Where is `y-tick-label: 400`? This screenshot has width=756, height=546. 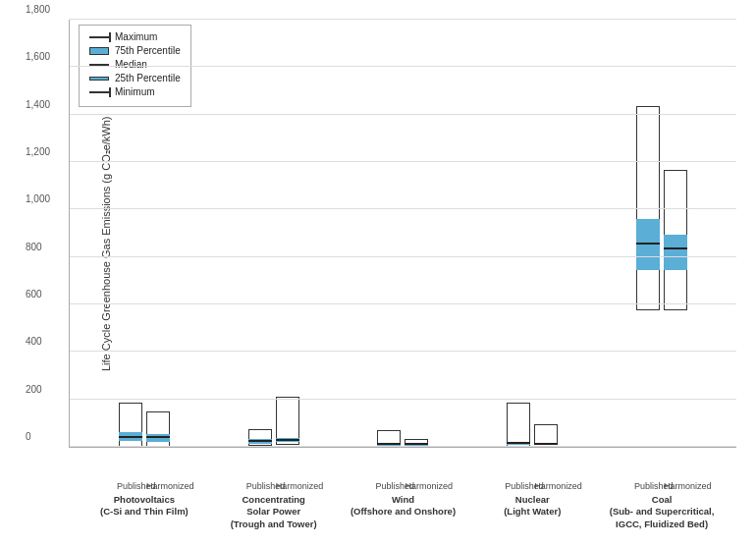
y-tick-label: 400 is located at coordinates (33, 342).